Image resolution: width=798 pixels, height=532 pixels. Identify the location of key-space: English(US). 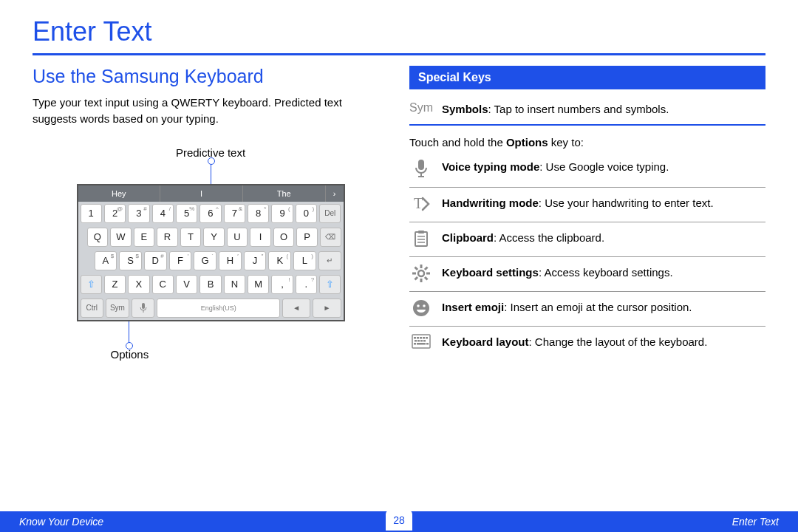
(219, 308).